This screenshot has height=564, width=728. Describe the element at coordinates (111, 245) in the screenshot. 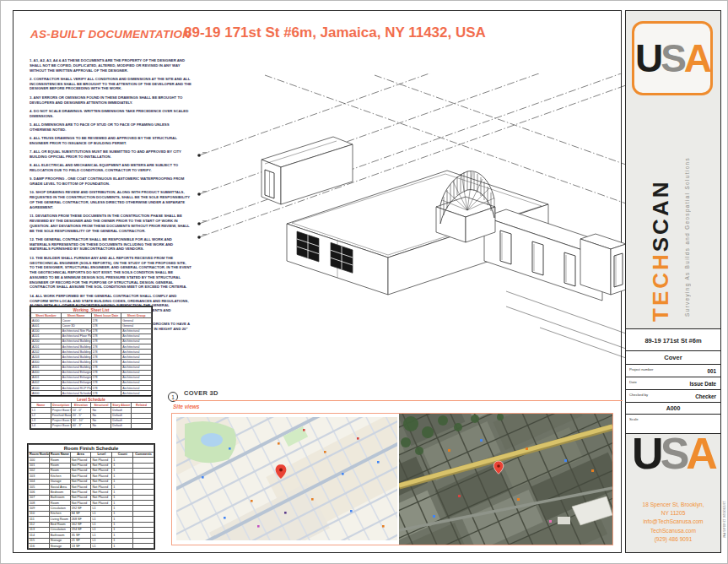

I see `note-item: 12. THE GENERAL CONTRACTOR SHALL BE RESP…` at that location.